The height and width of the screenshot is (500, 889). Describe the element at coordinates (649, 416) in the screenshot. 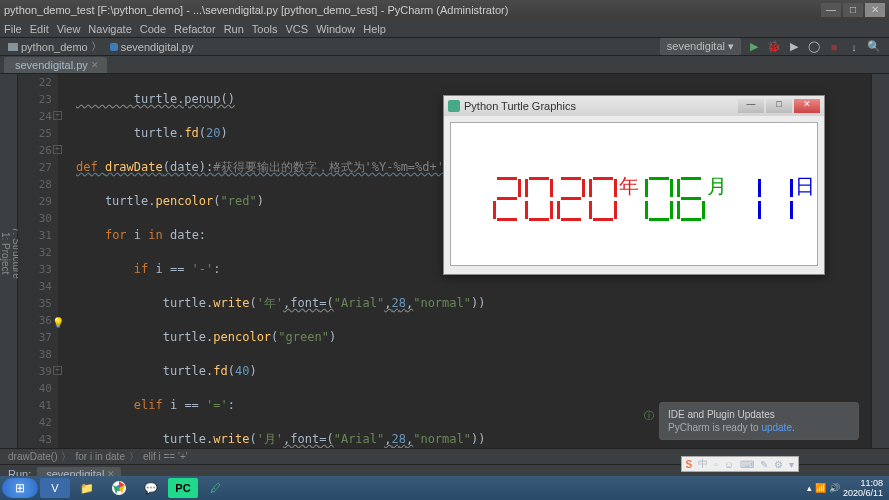

I see `info-icon: ⓘ` at that location.